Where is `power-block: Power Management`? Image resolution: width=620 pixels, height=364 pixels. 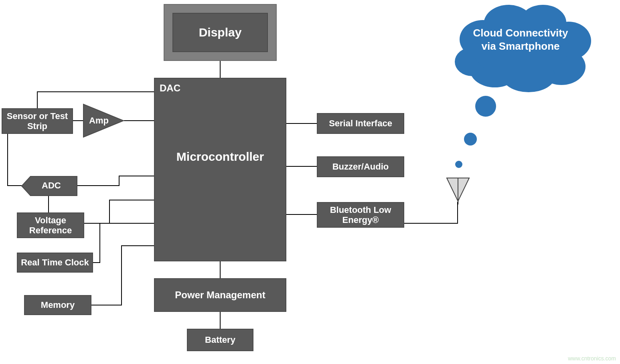
power-block: Power Management is located at coordinates (220, 295).